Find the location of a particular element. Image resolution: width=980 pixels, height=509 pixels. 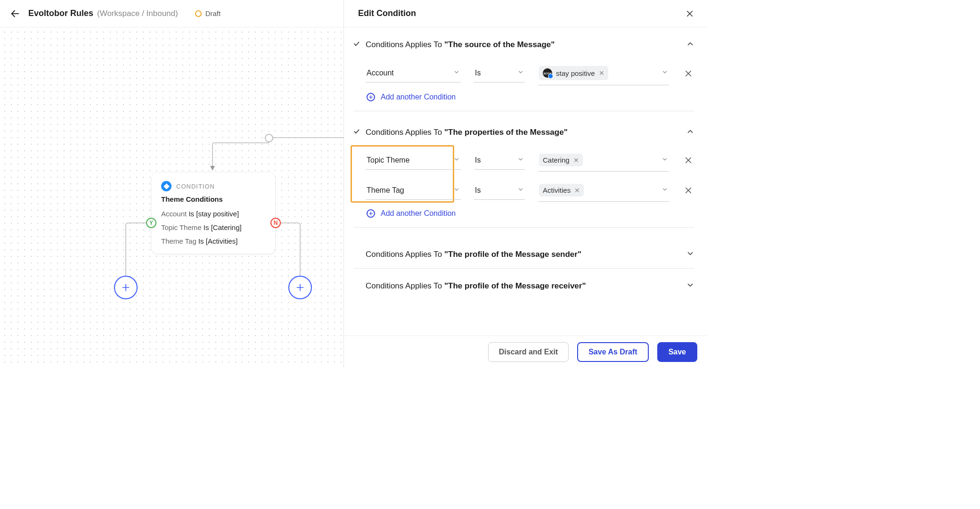

breadcrumb: (Workspace / Inbound) is located at coordinates (138, 14).